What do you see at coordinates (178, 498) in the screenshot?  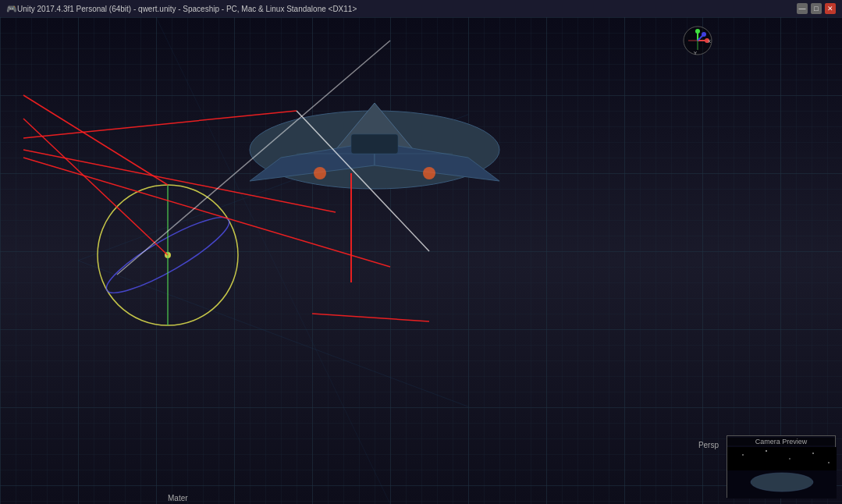 I see `asset-status-bar: Mater` at bounding box center [178, 498].